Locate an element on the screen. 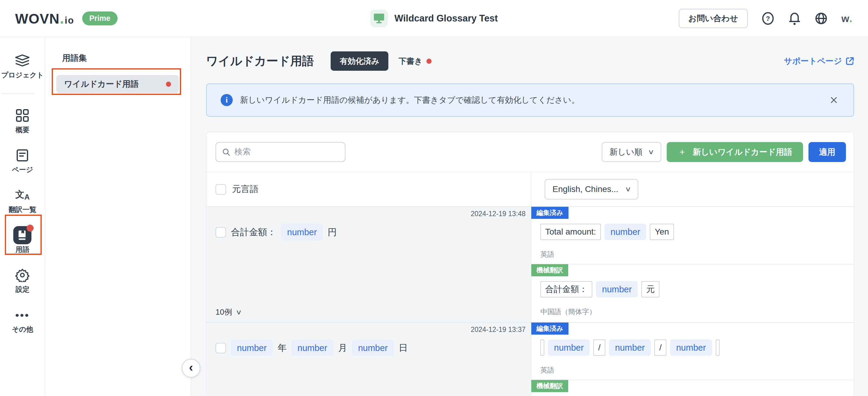  support-page-link: サポートページ is located at coordinates (819, 61).